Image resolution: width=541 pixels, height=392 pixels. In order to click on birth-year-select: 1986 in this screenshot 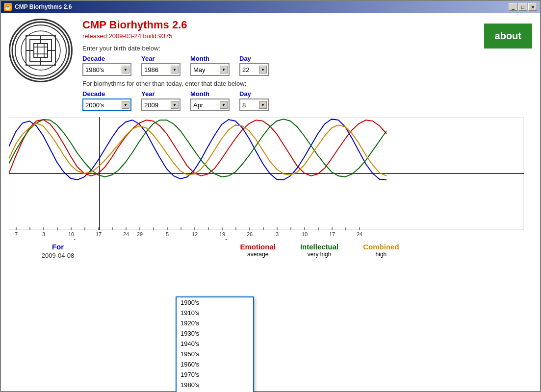, I will do `click(161, 70)`.